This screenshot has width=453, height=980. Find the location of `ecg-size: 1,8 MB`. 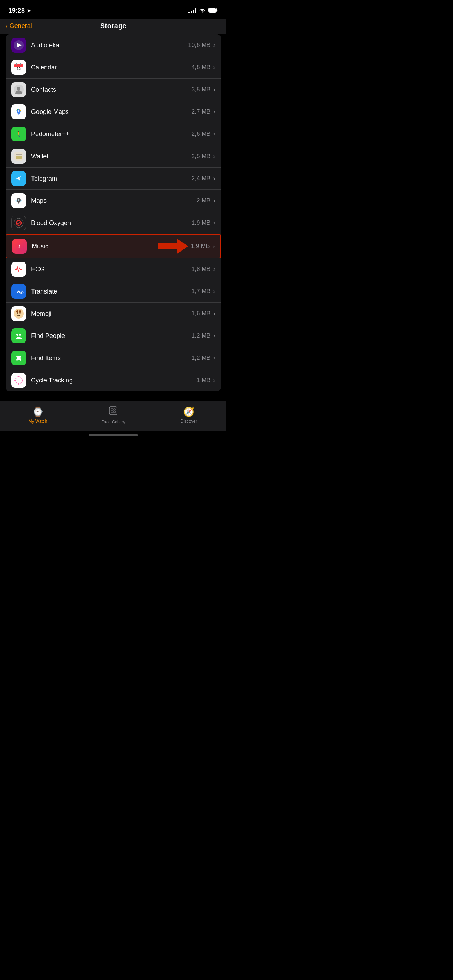

ecg-size: 1,8 MB is located at coordinates (201, 269).